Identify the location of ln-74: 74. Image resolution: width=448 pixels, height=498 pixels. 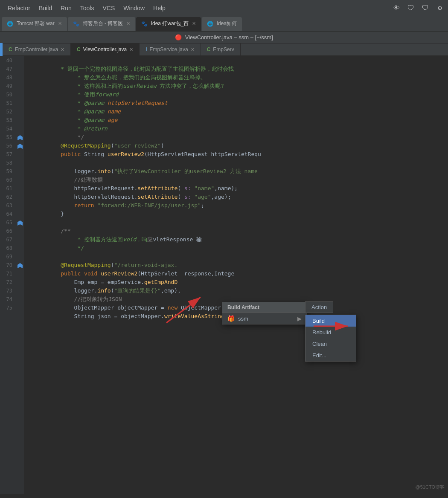
(7, 299).